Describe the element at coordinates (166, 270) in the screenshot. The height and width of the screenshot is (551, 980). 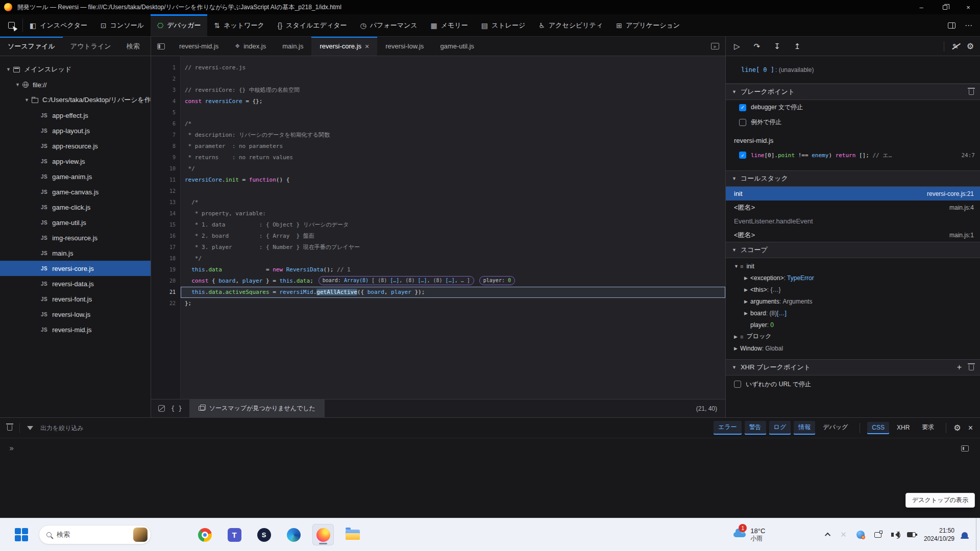
I see `line-number: 19` at that location.